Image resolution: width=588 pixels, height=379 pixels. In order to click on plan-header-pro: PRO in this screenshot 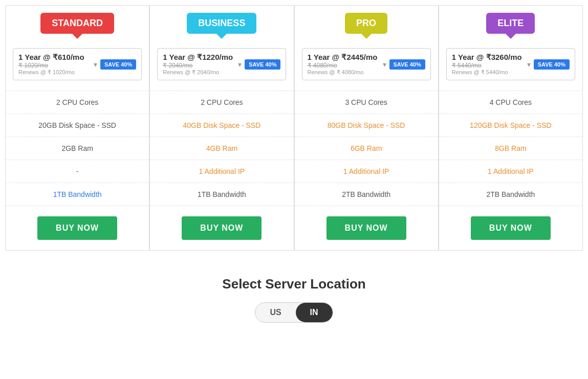, I will do `click(366, 23)`.